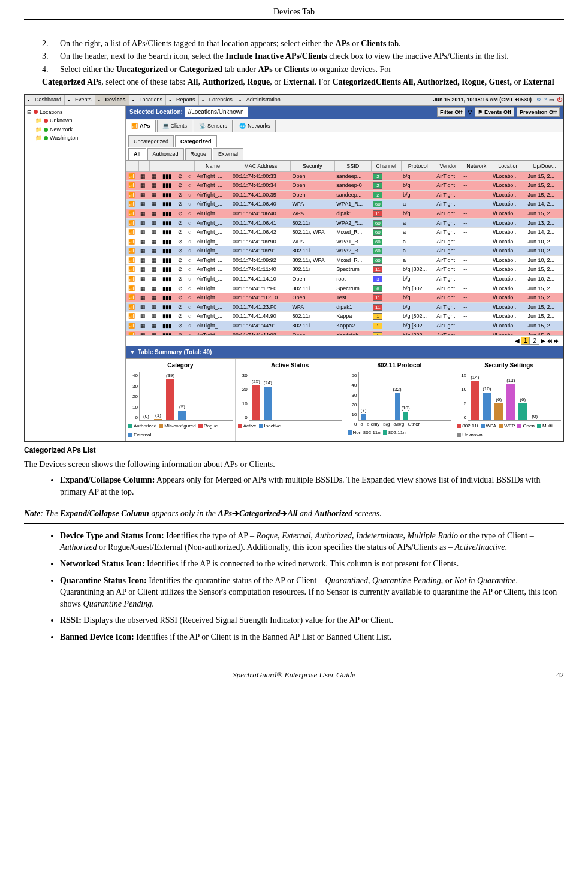 The height and width of the screenshot is (895, 588). I want to click on pager-first-icon: ⏮, so click(550, 341).